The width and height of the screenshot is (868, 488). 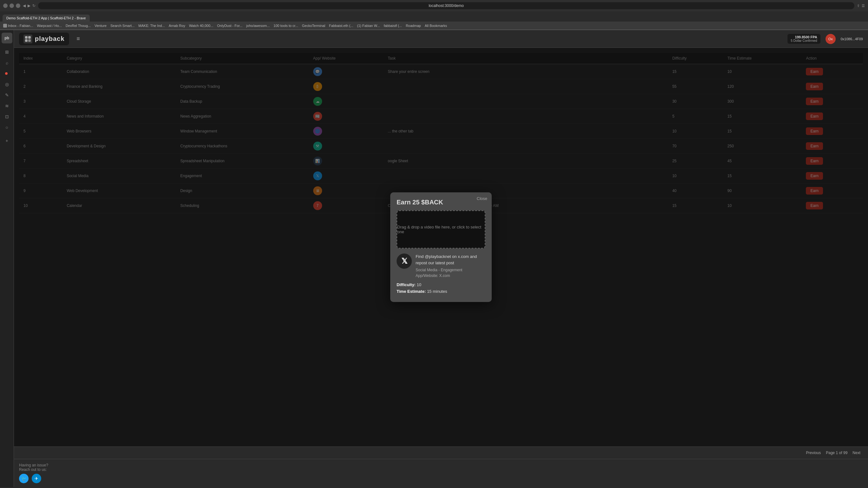 What do you see at coordinates (7, 106) in the screenshot?
I see `sidebar-icon-chart: ≋` at bounding box center [7, 106].